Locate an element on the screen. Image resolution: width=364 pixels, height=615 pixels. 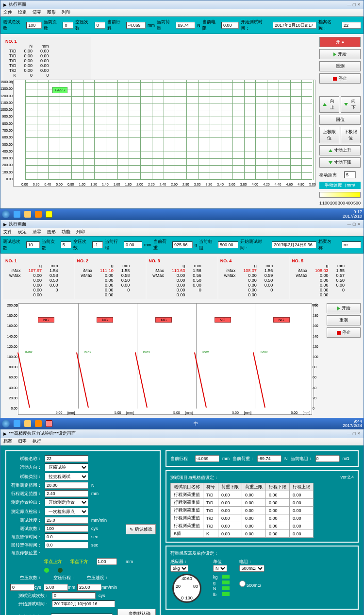
window-controls: — ▢ ✕ is located at coordinates (354, 5).